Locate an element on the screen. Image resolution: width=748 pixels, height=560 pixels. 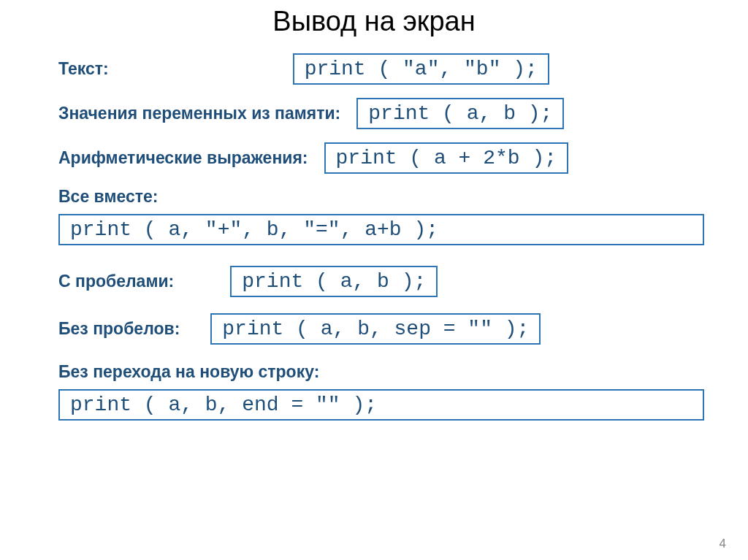
label-nospaces: Без пробелов: is located at coordinates (119, 329).